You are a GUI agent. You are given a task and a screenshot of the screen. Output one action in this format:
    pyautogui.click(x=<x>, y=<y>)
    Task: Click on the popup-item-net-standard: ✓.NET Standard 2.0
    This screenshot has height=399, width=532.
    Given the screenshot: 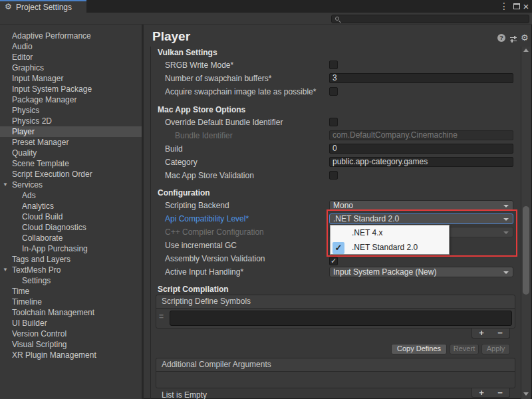 What is the action you would take?
    pyautogui.click(x=390, y=247)
    